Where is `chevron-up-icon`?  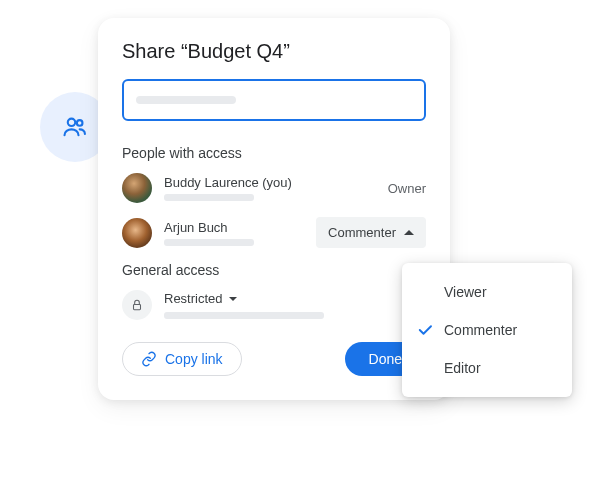
chevron-up-icon is located at coordinates (409, 232).